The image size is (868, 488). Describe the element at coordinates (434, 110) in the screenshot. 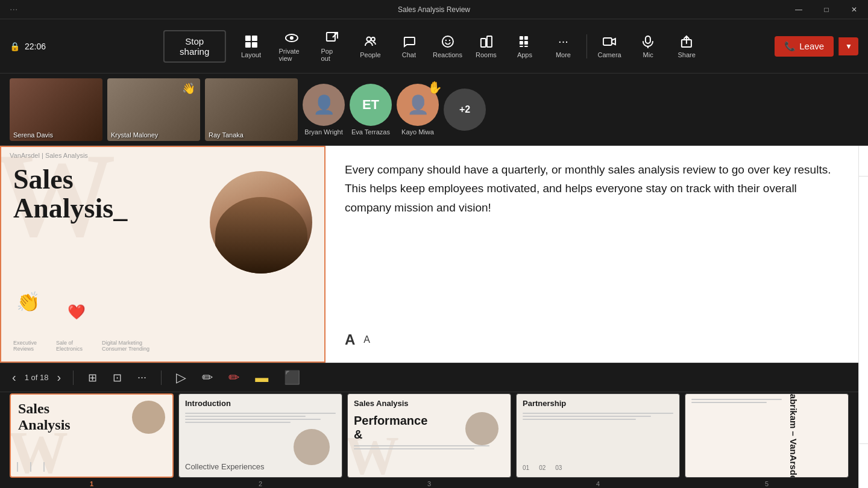

I see `participant-strip: Serena Davis Krystal Maloney 👋 Ray Tanak…` at that location.